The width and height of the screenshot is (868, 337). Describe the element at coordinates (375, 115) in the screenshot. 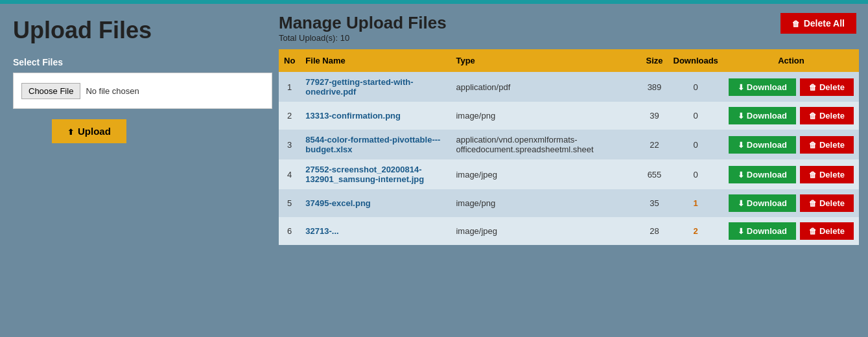

I see `cell-filename: 13313-confirmation.png` at that location.